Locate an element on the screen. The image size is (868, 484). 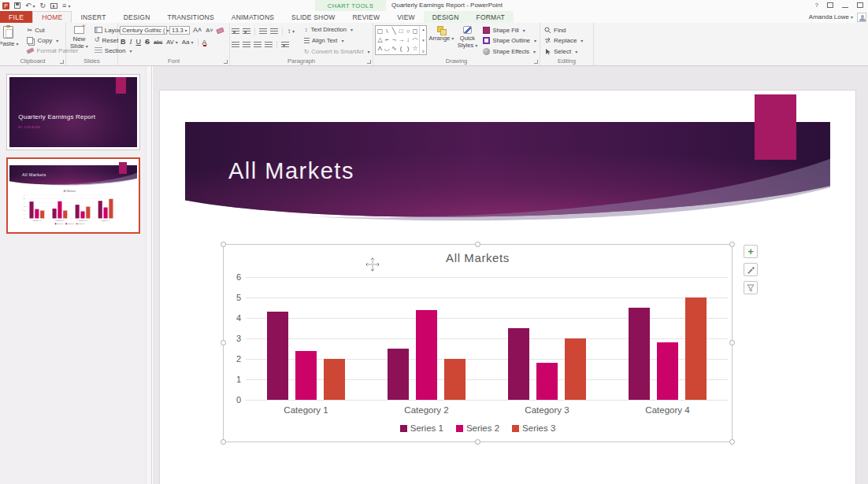
shape-icon: ▢ is located at coordinates (380, 31).